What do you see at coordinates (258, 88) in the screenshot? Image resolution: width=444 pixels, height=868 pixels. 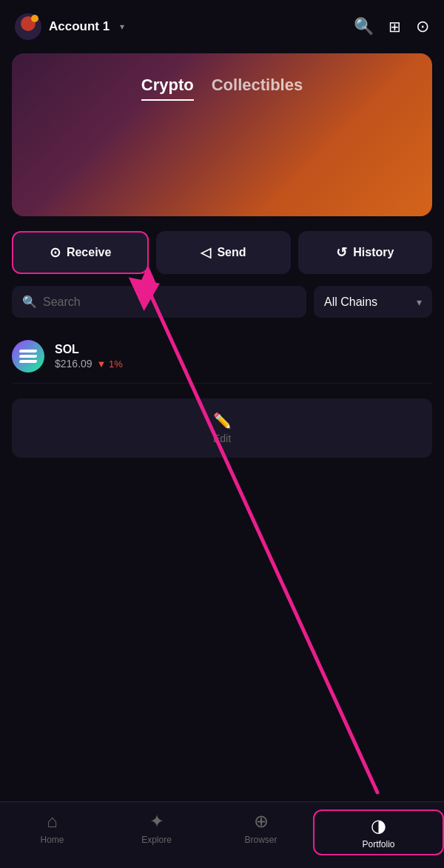 I see `tab-collectibles: Collectibles` at bounding box center [258, 88].